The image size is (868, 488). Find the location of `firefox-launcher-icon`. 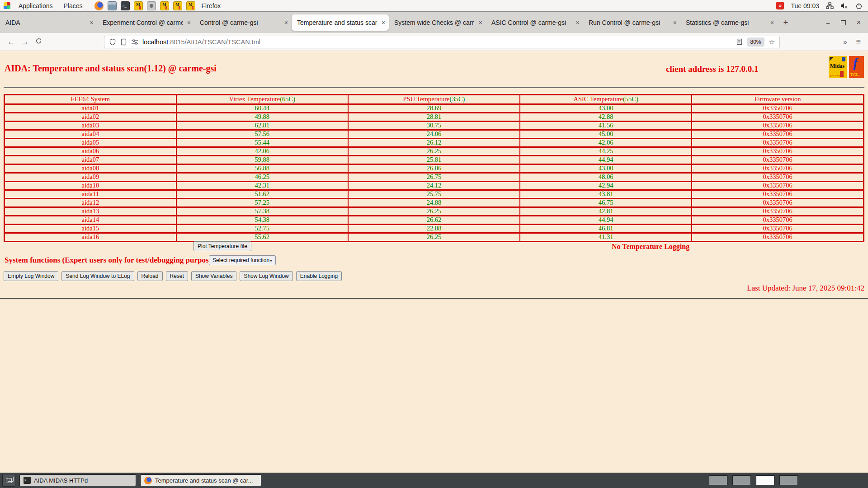

firefox-launcher-icon is located at coordinates (99, 6).